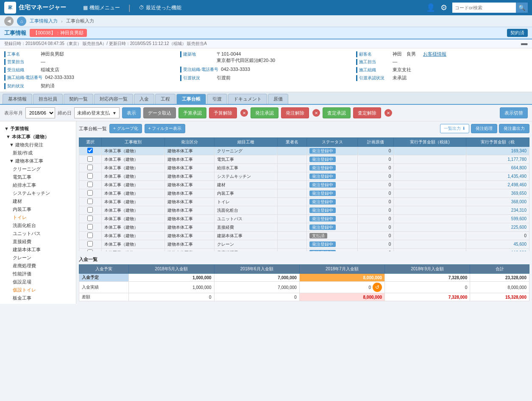 This screenshot has height=401, width=532. What do you see at coordinates (38, 185) in the screenshot?
I see `sidebar-item-plumbing: 給排水工事` at bounding box center [38, 185].